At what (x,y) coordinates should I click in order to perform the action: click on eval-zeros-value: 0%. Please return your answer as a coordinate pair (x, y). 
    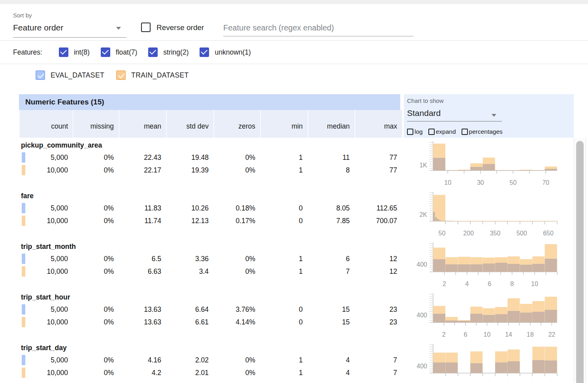
    Looking at the image, I should click on (234, 360).